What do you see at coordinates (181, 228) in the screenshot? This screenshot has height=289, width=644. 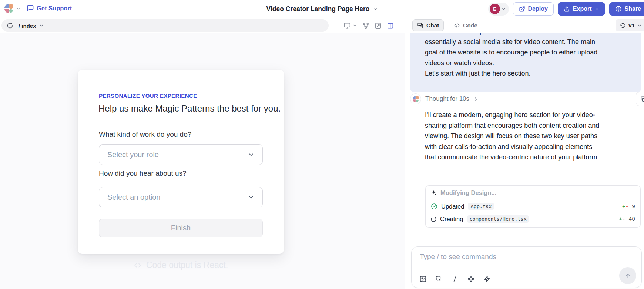 I see `finish-button: Finish` at bounding box center [181, 228].